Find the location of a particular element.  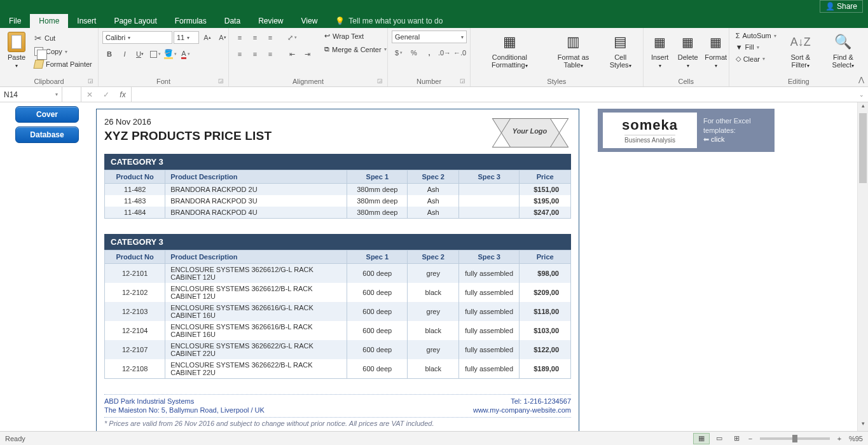

tab-formulas: Formulas is located at coordinates (191, 21).